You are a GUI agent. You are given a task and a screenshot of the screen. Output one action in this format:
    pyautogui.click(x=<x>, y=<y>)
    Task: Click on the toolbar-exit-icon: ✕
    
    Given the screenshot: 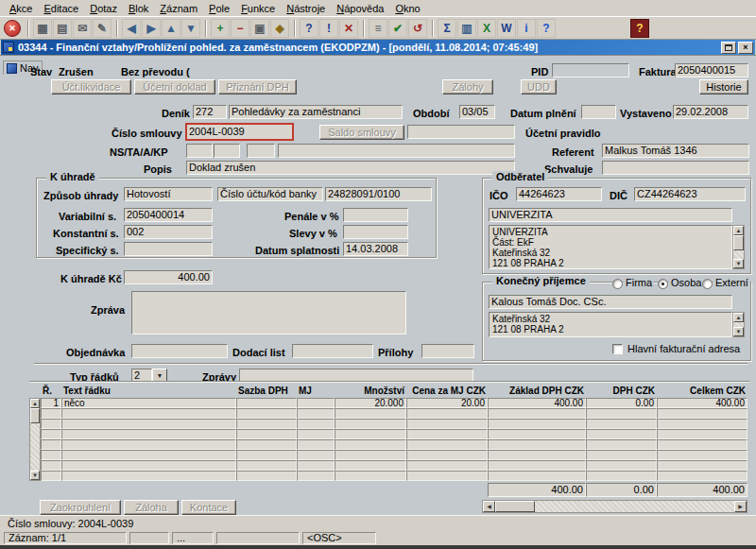 What is the action you would take?
    pyautogui.click(x=12, y=28)
    